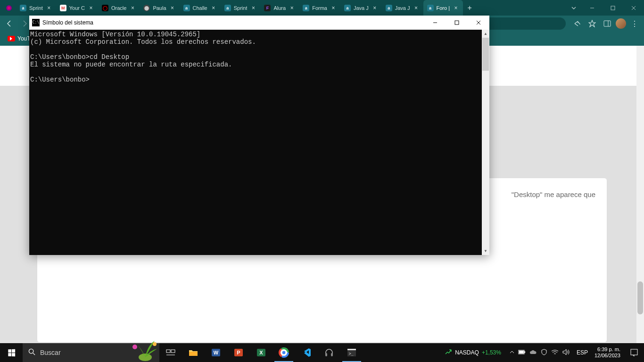 The height and width of the screenshot is (362, 644). I want to click on battery-icon, so click(522, 353).